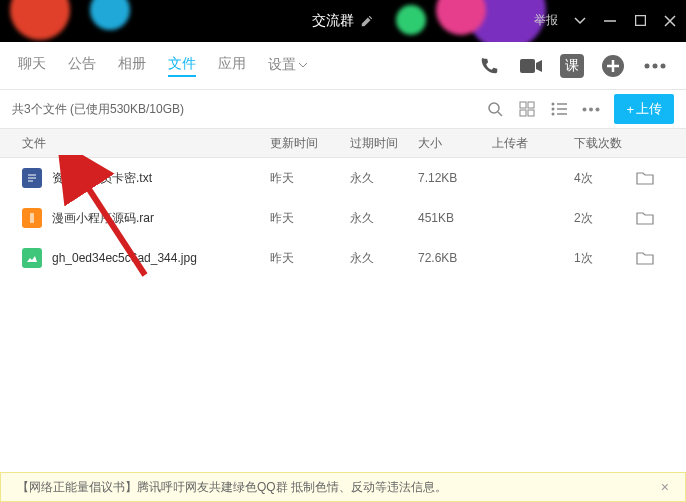 The image size is (686, 502). I want to click on tab-album: 相册, so click(132, 66).